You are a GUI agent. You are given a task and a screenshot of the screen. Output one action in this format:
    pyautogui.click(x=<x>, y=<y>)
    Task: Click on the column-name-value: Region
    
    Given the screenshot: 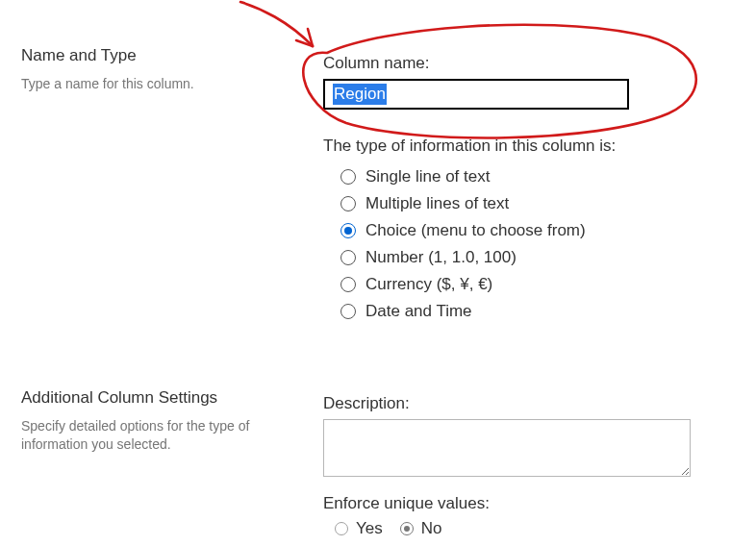 What is the action you would take?
    pyautogui.click(x=360, y=94)
    